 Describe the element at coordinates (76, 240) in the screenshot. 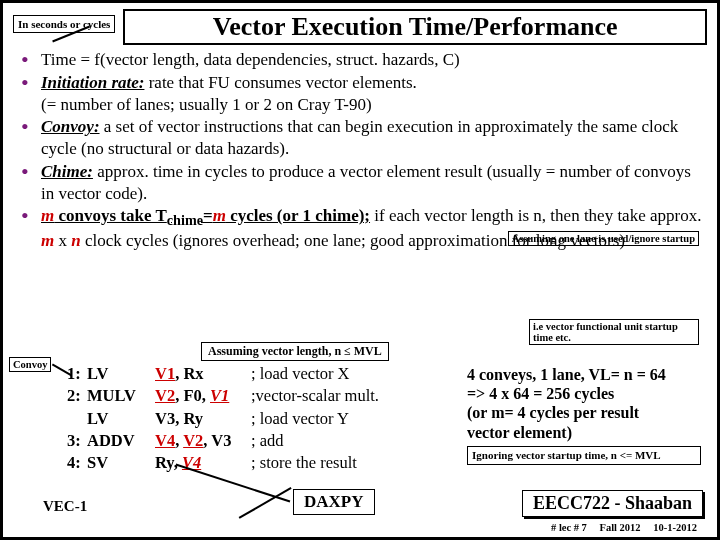

I see `var-n: n` at that location.